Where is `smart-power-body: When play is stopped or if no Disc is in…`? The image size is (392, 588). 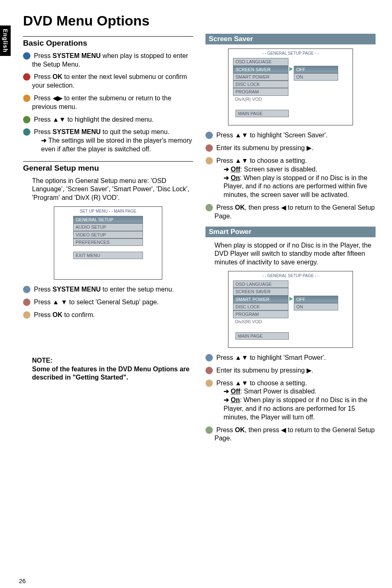
smart-power-body: When play is stopped or if no Disc is in… is located at coordinates (295, 254).